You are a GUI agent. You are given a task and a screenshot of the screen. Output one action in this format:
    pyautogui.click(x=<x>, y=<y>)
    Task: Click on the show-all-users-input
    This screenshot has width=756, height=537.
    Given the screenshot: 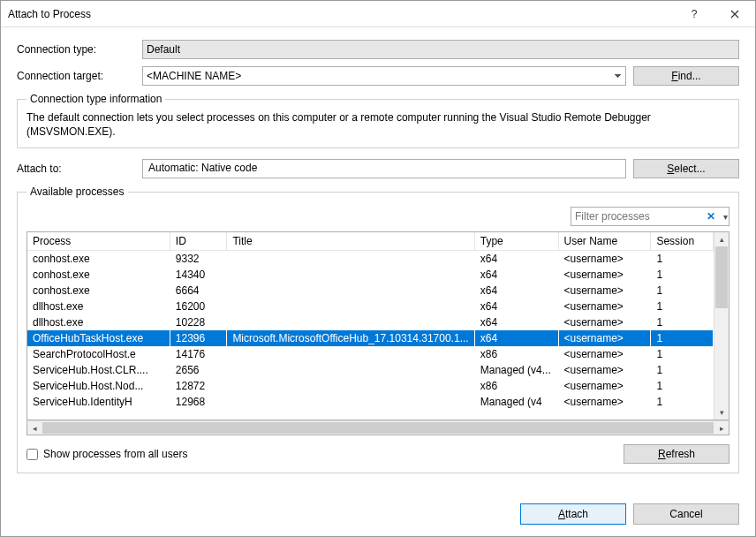 What is the action you would take?
    pyautogui.click(x=32, y=454)
    